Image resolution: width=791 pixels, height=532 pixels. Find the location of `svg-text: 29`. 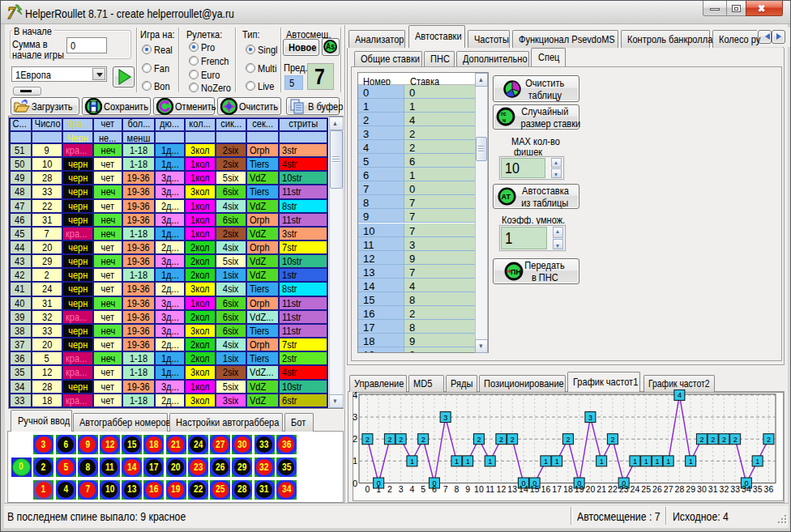

svg-text: 29 is located at coordinates (691, 489).